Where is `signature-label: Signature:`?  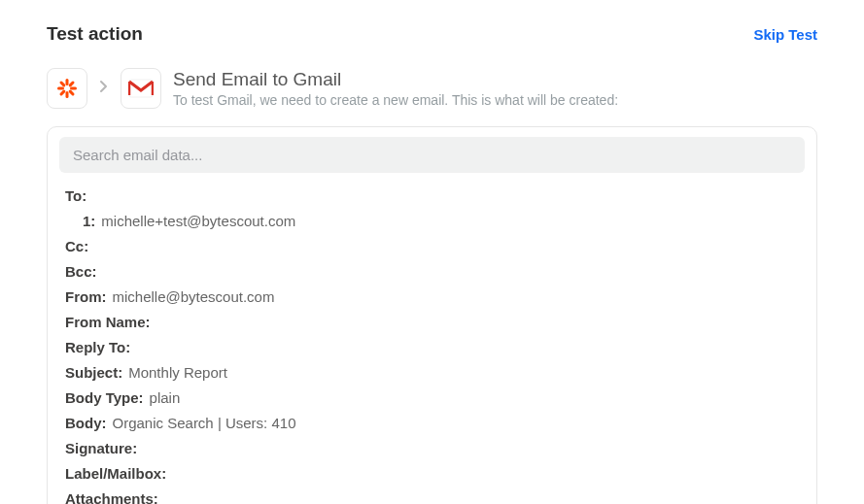
signature-label: Signature: is located at coordinates (101, 449).